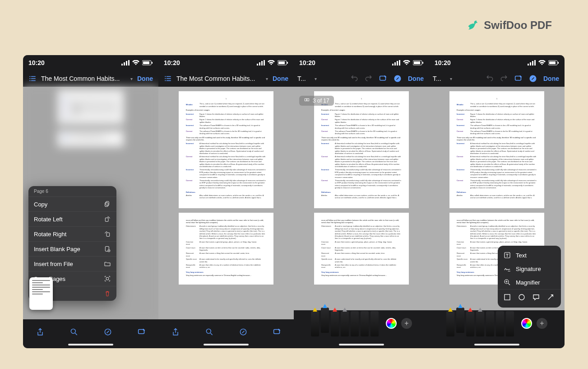  I want to click on signature-icon, so click(507, 269).